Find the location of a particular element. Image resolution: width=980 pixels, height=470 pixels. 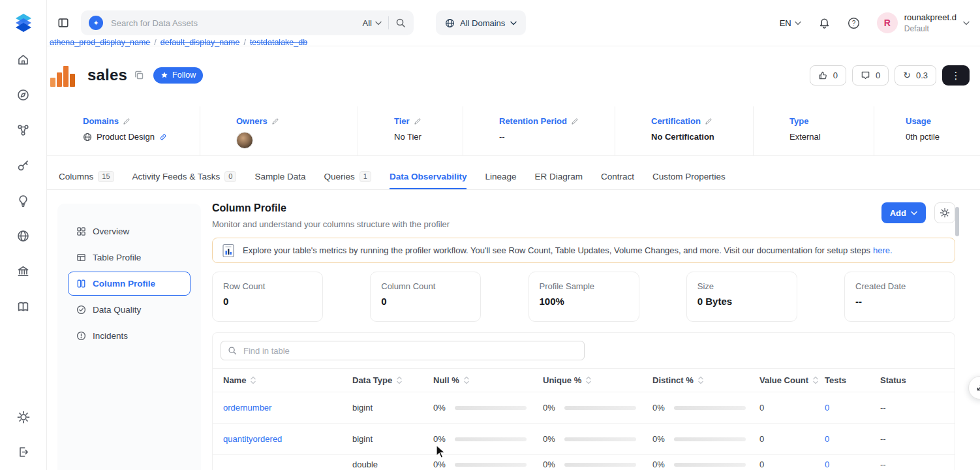

column-header-data-type: Data Type is located at coordinates (393, 380).